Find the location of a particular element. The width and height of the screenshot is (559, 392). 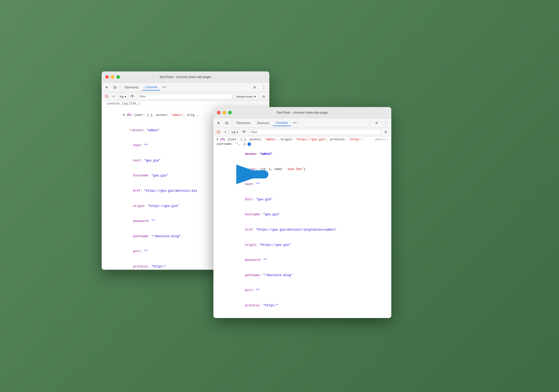

maximize-button-left is located at coordinates (118, 77).